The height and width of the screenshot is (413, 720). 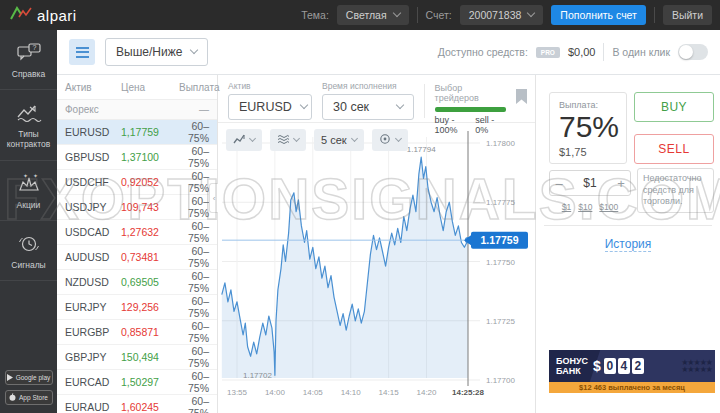 I want to click on account-label: Счет:, so click(x=439, y=15).